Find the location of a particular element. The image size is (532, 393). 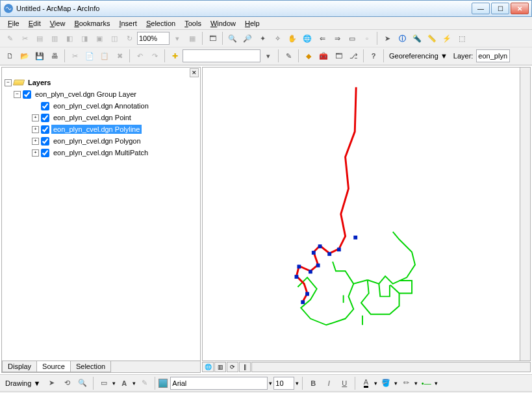

print-icon: 🖶 is located at coordinates (55, 56).